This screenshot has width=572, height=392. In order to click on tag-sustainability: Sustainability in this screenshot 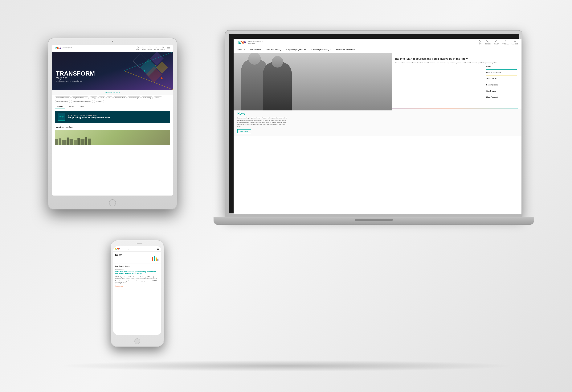, I will do `click(147, 98)`.